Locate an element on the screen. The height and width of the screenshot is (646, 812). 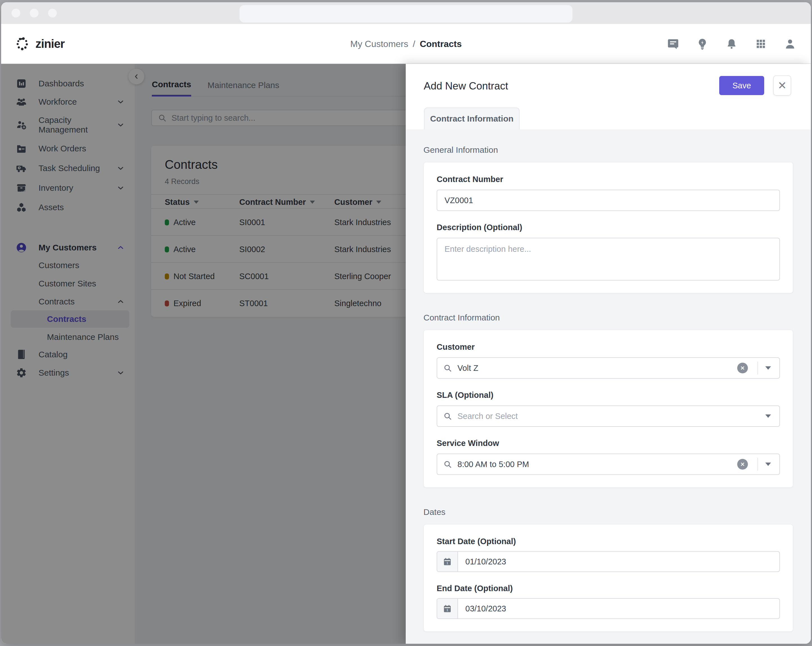
start-date-field: 1 01/10/2023 is located at coordinates (608, 562).